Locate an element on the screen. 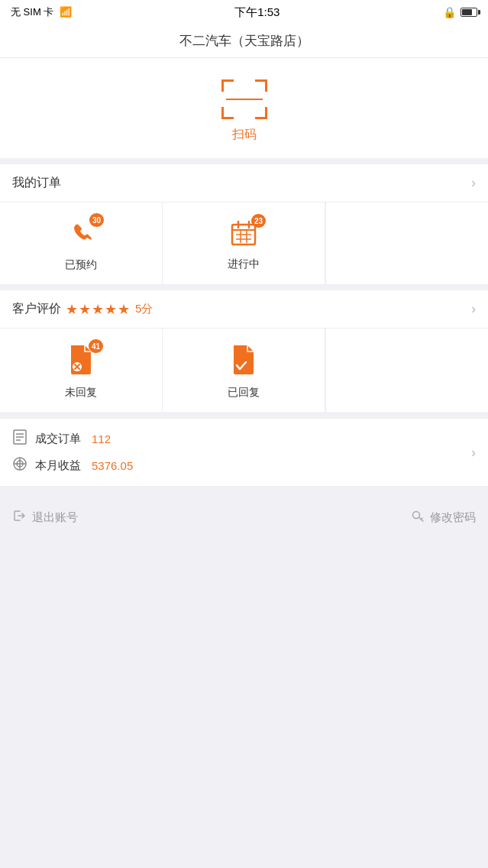  completed-orders-label: 成交订单 is located at coordinates (58, 439).